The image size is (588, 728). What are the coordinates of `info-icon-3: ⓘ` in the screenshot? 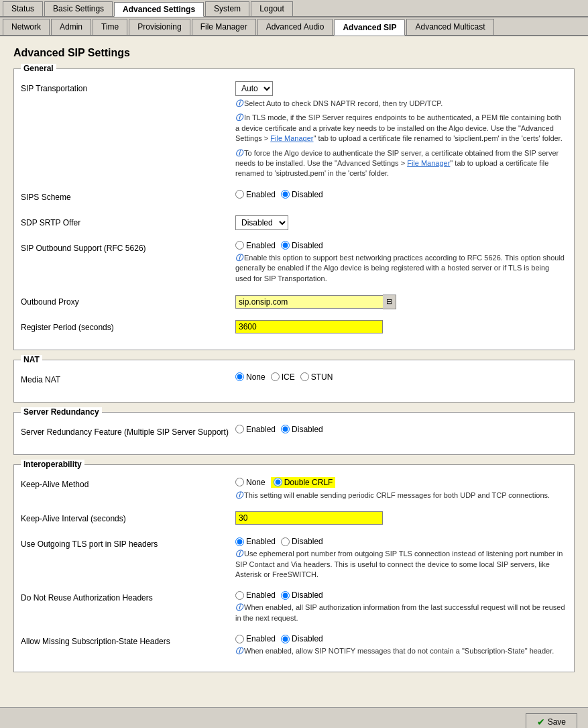 It's located at (239, 153).